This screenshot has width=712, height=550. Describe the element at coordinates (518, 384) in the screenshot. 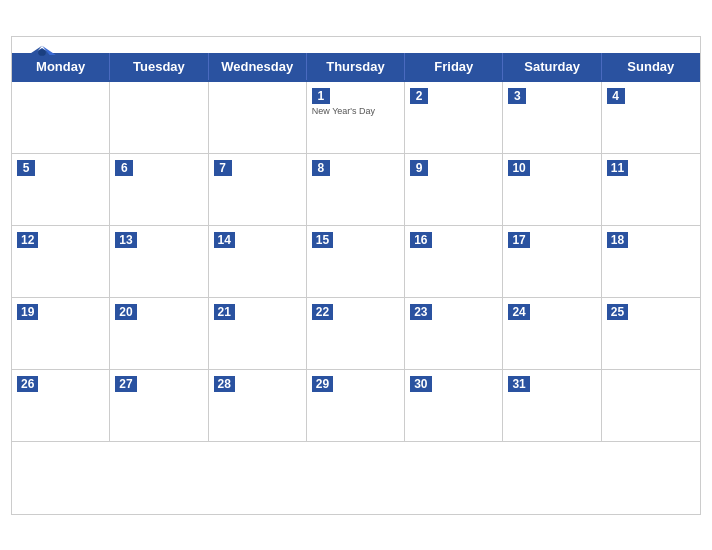

I see `cell-date-number: 31` at that location.